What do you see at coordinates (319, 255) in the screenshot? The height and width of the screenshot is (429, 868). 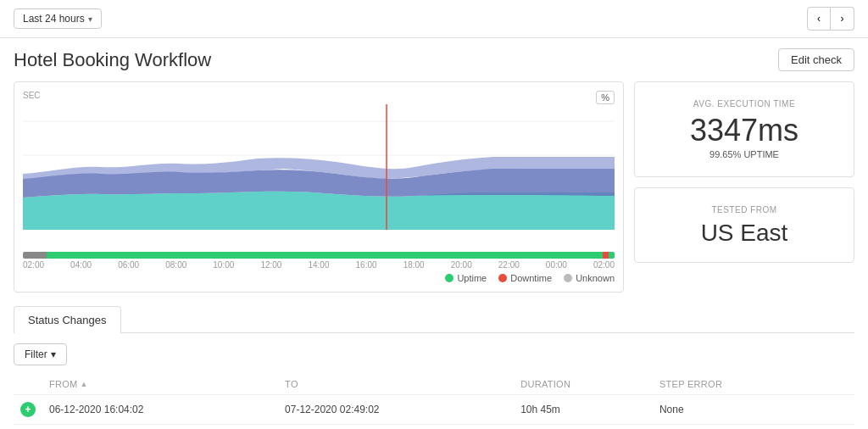 I see `status-bar` at bounding box center [319, 255].